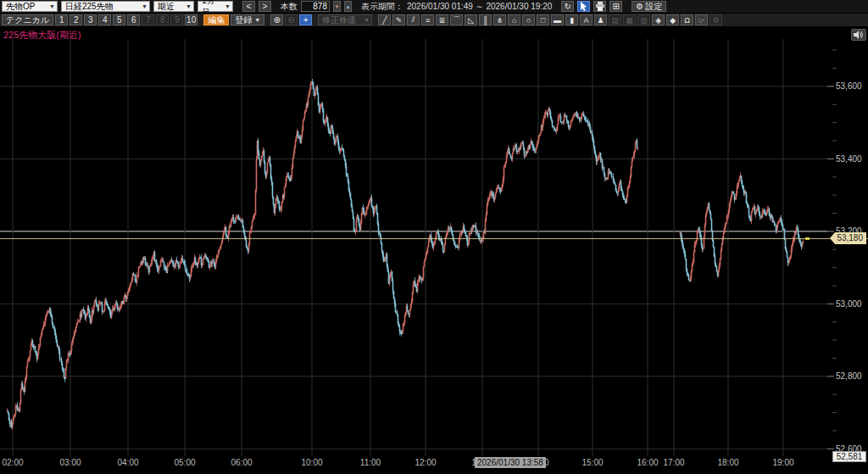  What do you see at coordinates (414, 20) in the screenshot?
I see `parallel-lines-icon: ⫽` at bounding box center [414, 20].